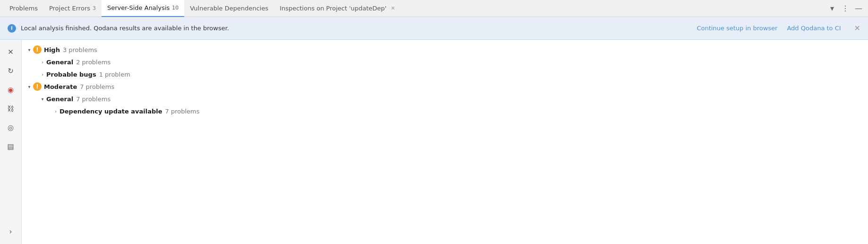  What do you see at coordinates (445, 87) in the screenshot?
I see `tree-row: !Moderate7 problems` at bounding box center [445, 87].